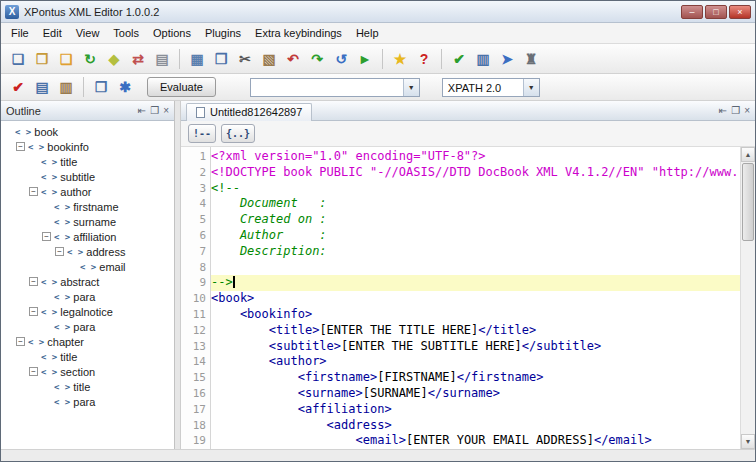 The height and width of the screenshot is (462, 756). What do you see at coordinates (269, 59) in the screenshot?
I see `paste-icon: ▧` at bounding box center [269, 59].